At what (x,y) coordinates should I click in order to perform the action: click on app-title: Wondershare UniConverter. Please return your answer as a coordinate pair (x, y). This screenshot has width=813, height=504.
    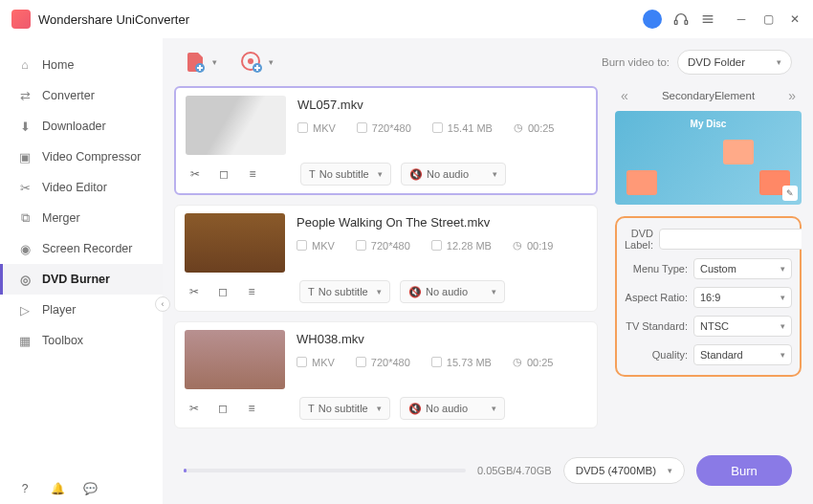
    Looking at the image, I should click on (341, 19).